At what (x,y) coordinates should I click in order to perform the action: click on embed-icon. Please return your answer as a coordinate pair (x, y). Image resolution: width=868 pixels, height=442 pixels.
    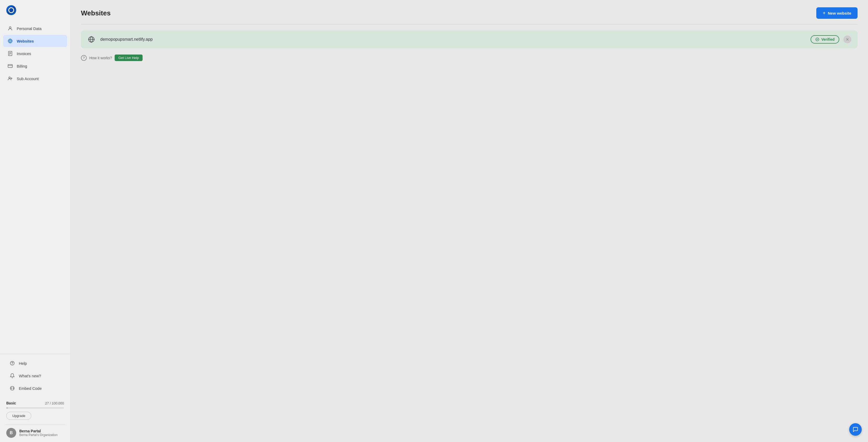
    Looking at the image, I should click on (12, 388).